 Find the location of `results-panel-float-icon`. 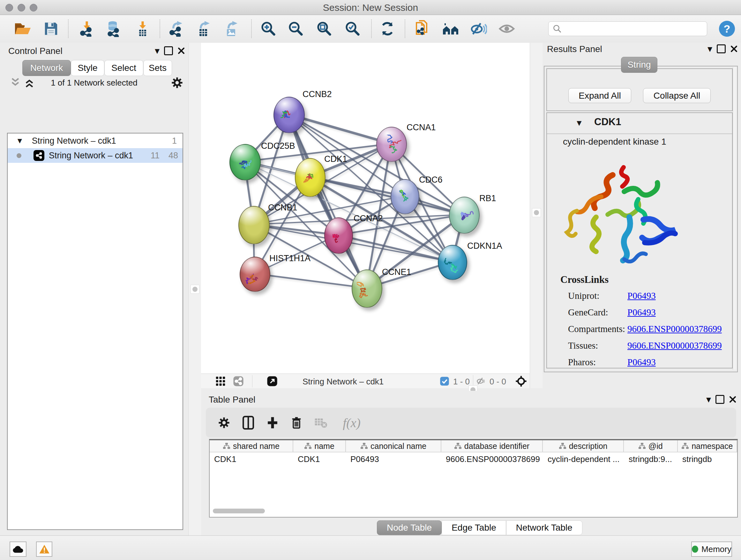

results-panel-float-icon is located at coordinates (721, 49).